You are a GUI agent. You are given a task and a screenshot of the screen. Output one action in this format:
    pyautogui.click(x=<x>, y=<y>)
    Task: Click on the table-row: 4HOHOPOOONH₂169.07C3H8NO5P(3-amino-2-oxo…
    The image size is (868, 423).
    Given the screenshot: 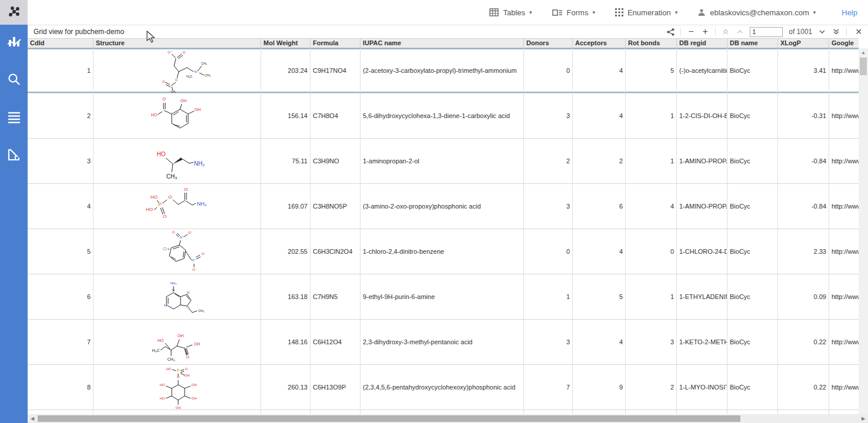 What is the action you would take?
    pyautogui.click(x=443, y=207)
    